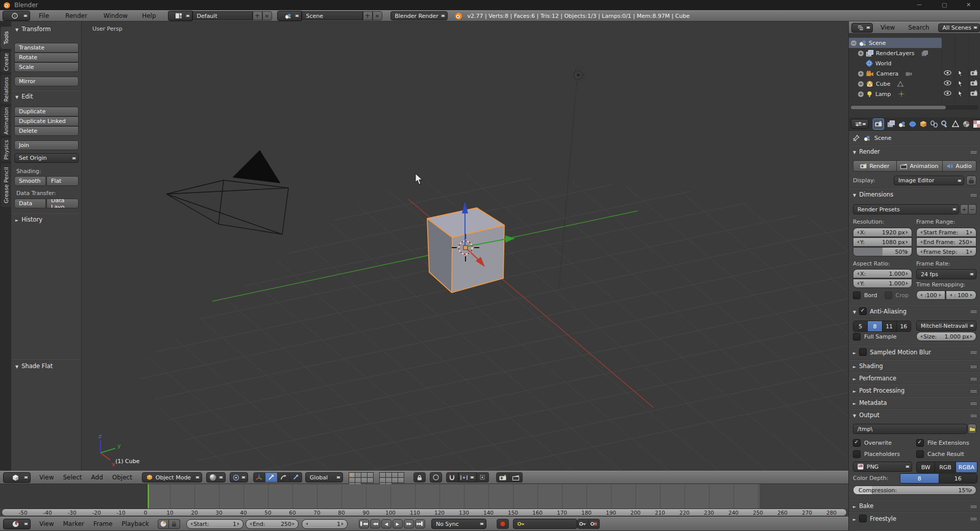  I want to click on timeline-menu-view: View, so click(46, 524).